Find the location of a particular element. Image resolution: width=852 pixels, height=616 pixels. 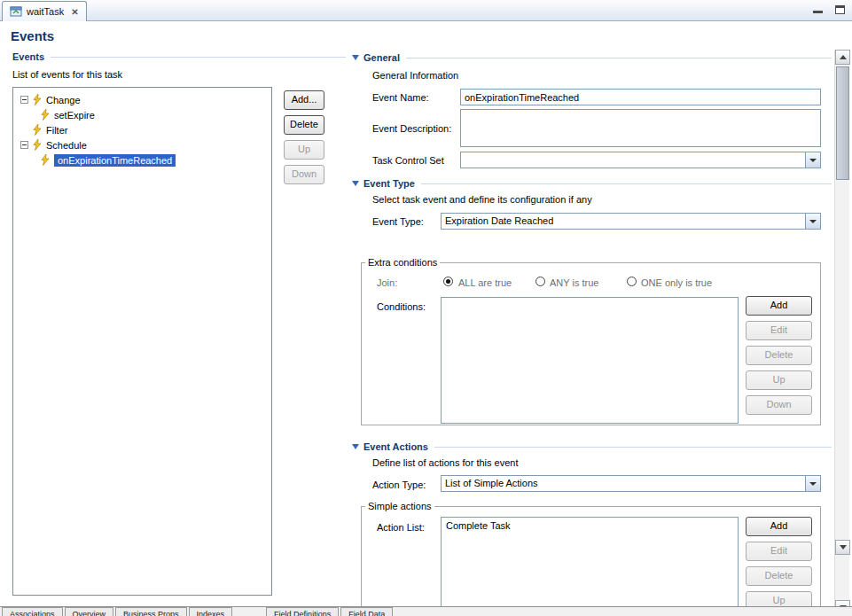

event-name-label: Event Name: is located at coordinates (401, 97).